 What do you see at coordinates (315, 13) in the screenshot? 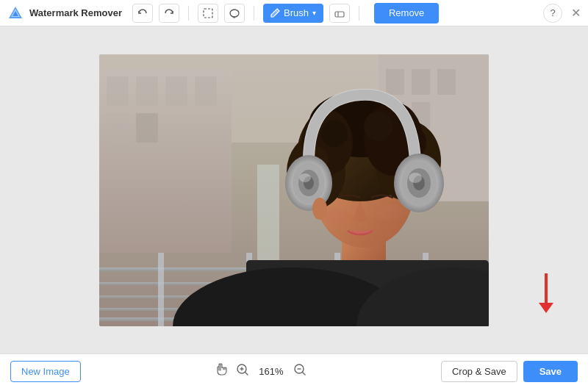
I see `brush-dropdown-icon: ▾` at bounding box center [315, 13].